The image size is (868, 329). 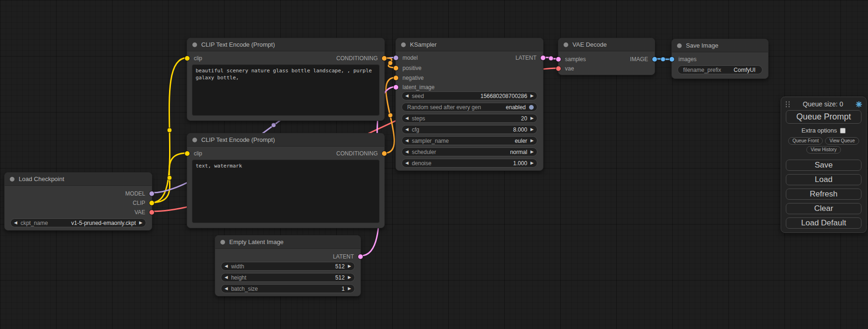 I want to click on settings-gear-icon, so click(x=859, y=105).